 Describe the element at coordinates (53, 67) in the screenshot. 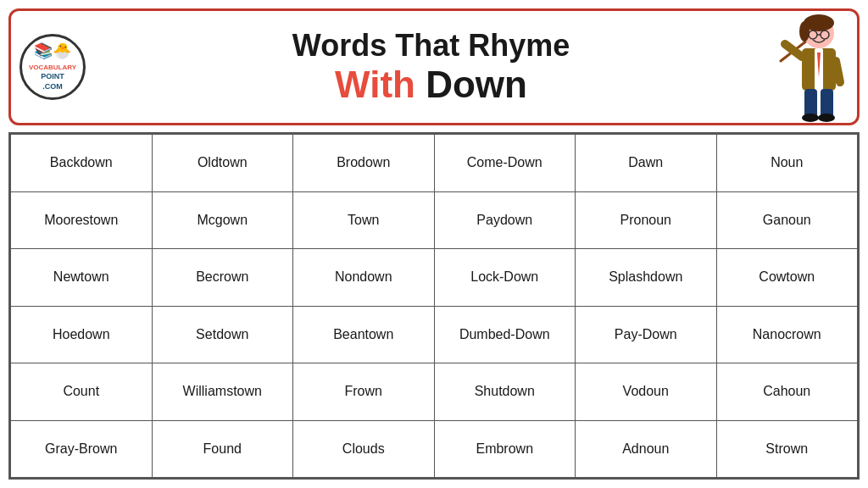

I see `logo: 📚🐣 VOCABULARY POINT .COM` at that location.